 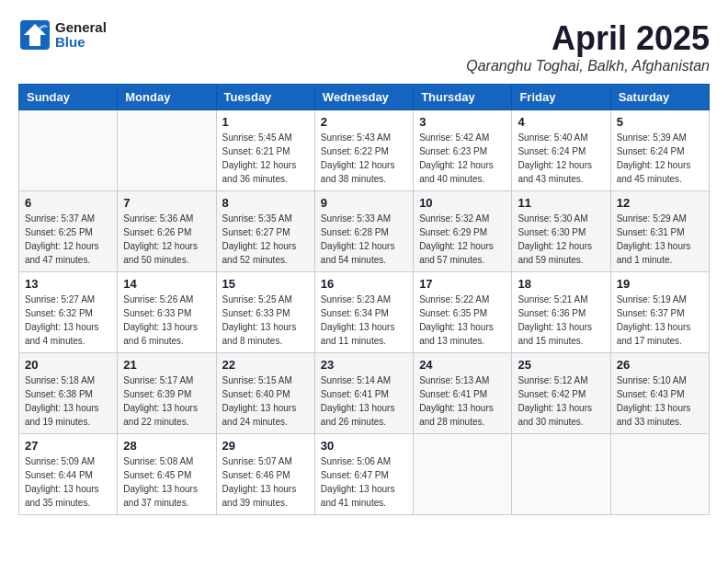 I want to click on day-detail: Sunrise: 5:12 AM Sunset: 6:42 PM Dayligh…, so click(x=561, y=401).